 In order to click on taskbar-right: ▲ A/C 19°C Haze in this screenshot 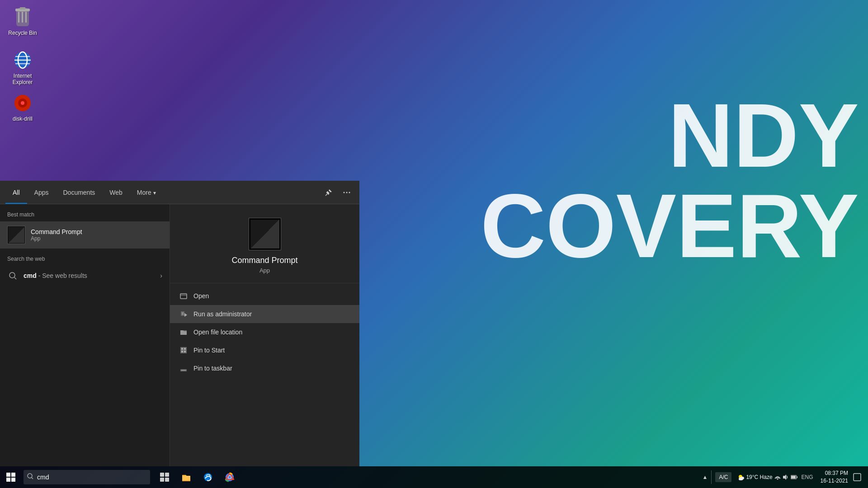, I will do `click(785, 477)`.